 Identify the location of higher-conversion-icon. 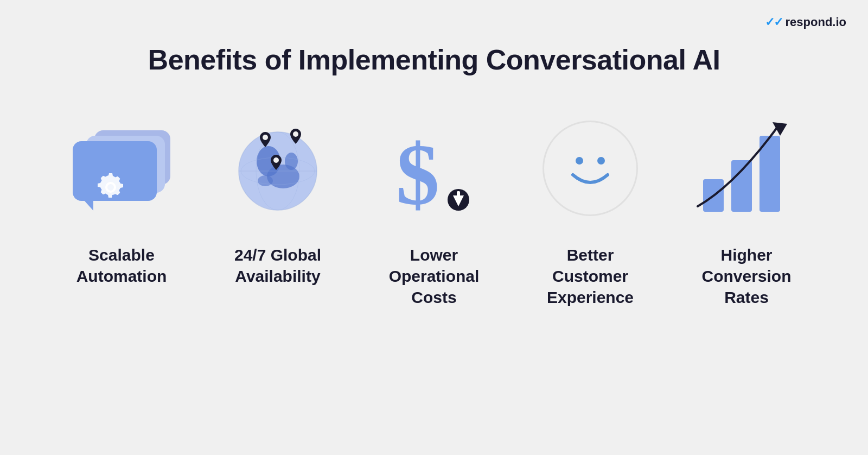
(746, 168).